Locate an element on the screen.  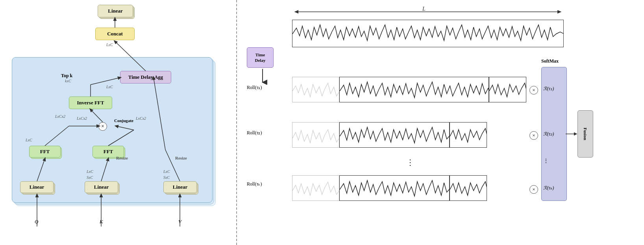
label-lxc1: LxC is located at coordinates (109, 87).